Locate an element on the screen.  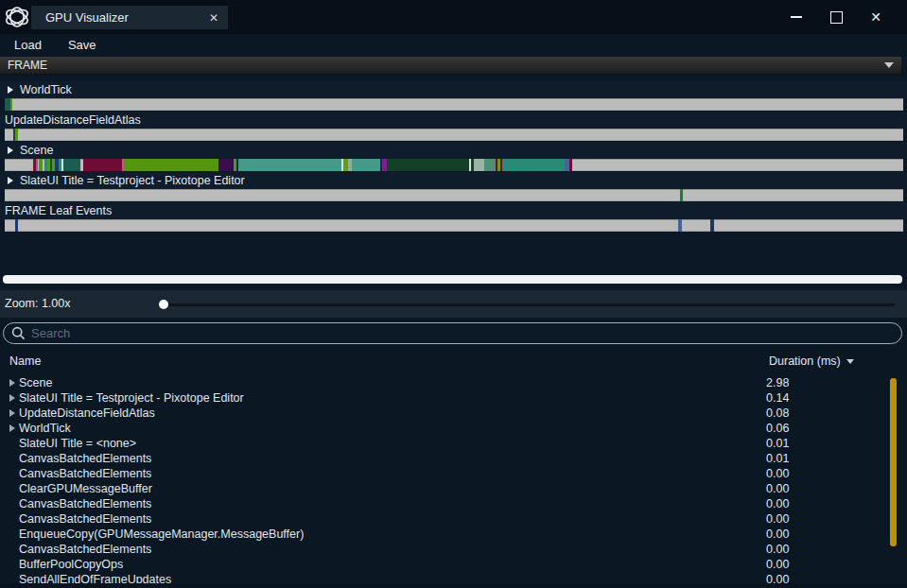
table-header: Name Duration (ms) is located at coordinates (454, 362).